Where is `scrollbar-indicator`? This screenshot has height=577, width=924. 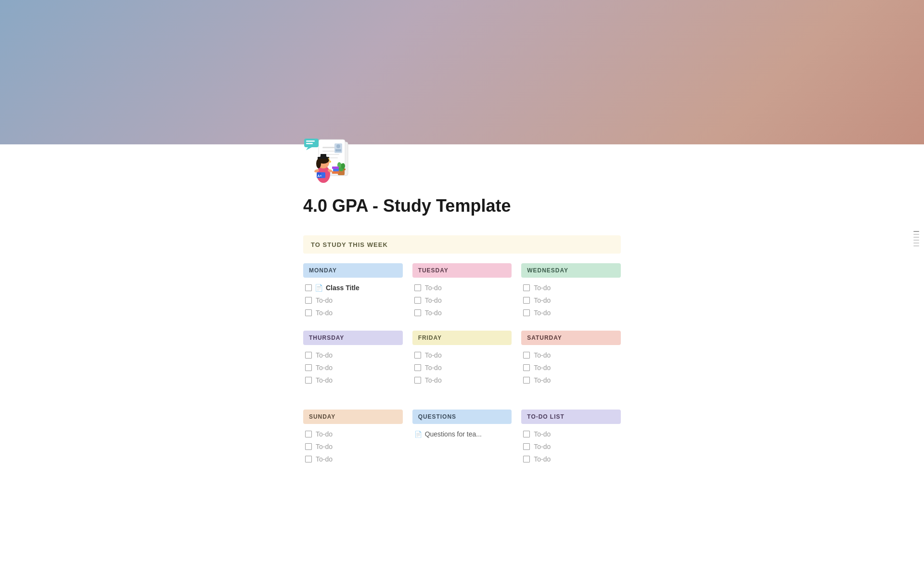
scrollbar-indicator is located at coordinates (916, 239).